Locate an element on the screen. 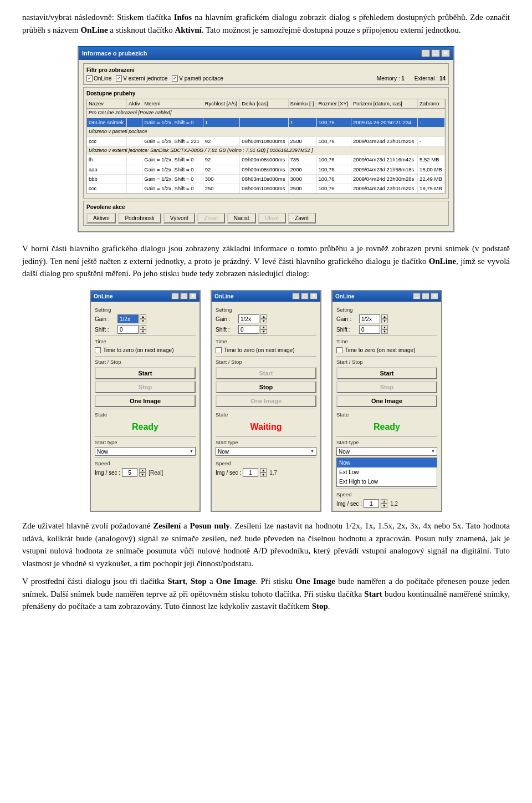 Image resolution: width=532 pixels, height=803 pixels. paragraph-3: Zde uživatel hlavně zvolí požadované Zes… is located at coordinates (266, 545).